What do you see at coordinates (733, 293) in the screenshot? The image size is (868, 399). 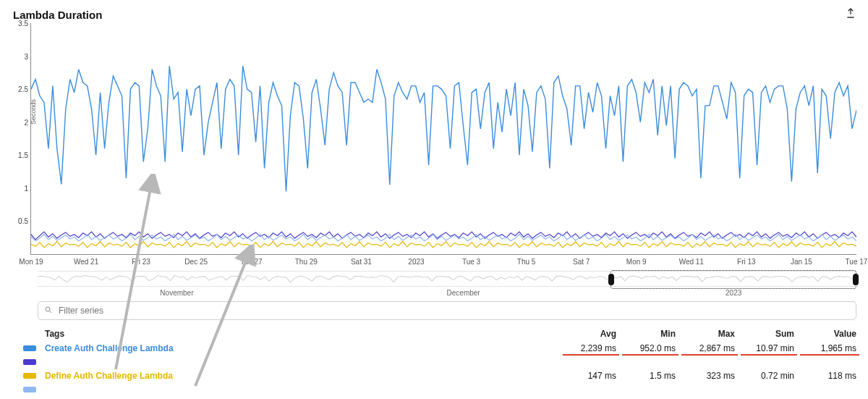 I see `minimap-label: 2023` at bounding box center [733, 293].